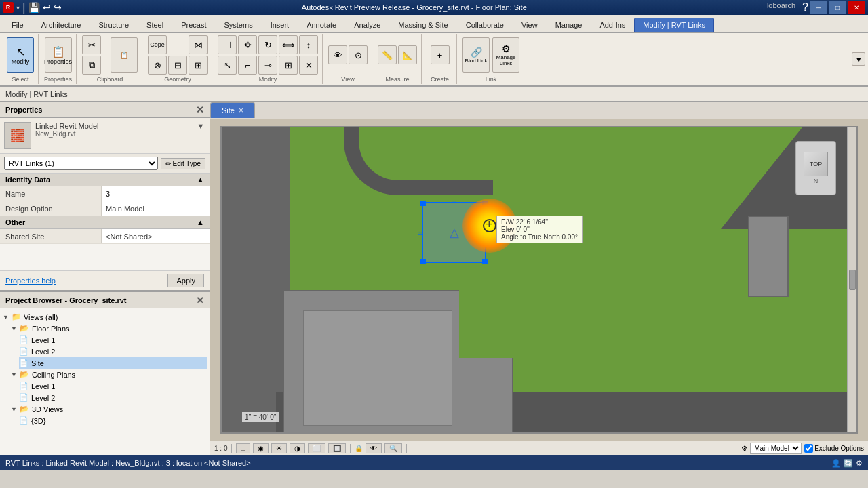  What do you see at coordinates (168, 164) in the screenshot?
I see `edit-type-icon: ✏` at bounding box center [168, 164].